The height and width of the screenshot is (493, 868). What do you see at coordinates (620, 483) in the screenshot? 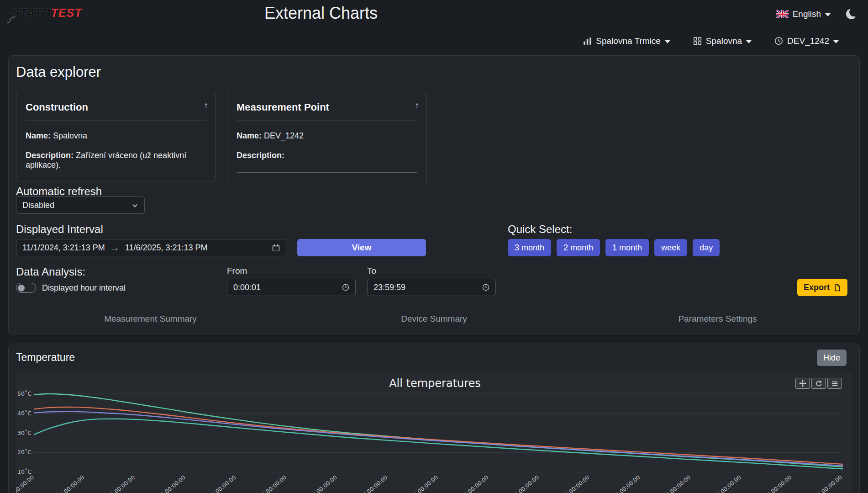
I see `svg-text: 8.1 2025 00:00:00` at bounding box center [620, 483].